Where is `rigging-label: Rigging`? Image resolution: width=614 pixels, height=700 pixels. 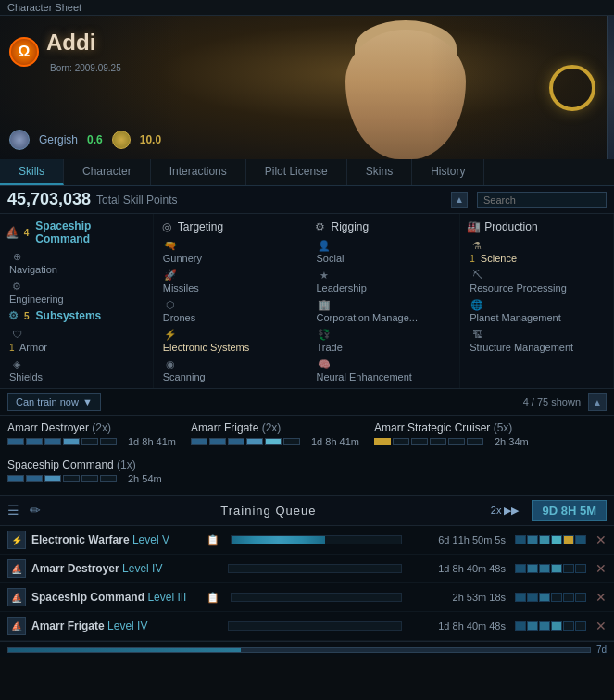 rigging-label: Rigging is located at coordinates (350, 227).